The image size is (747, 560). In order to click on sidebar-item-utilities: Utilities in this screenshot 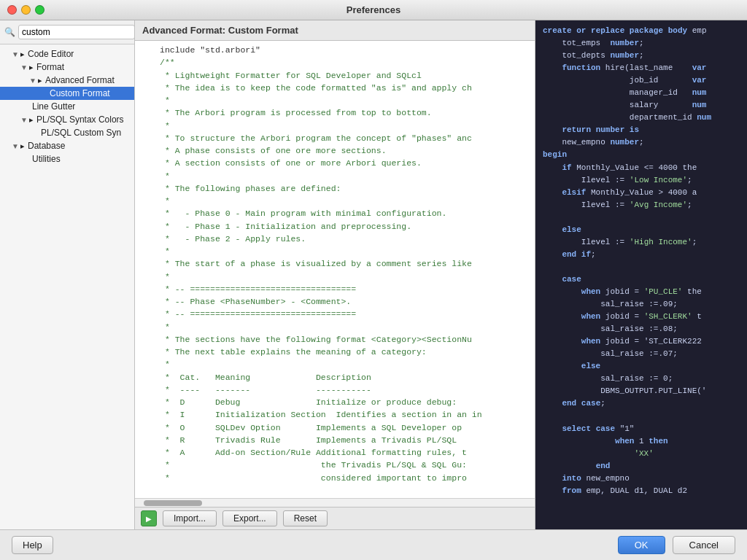, I will do `click(67, 159)`.